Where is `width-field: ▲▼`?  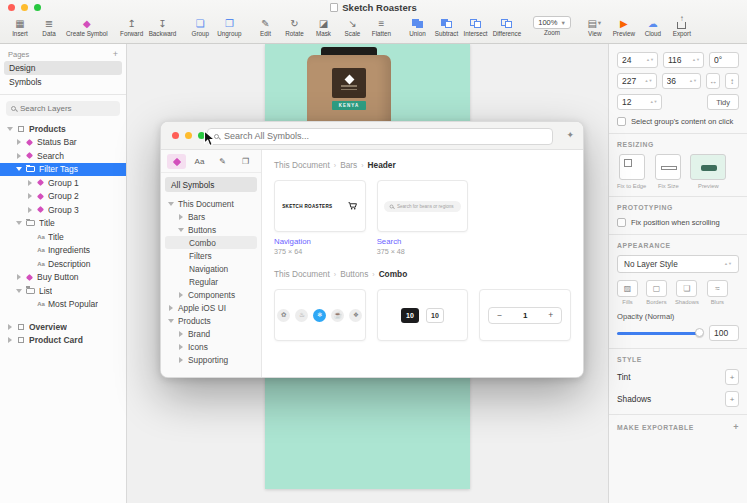
width-field: ▲▼ is located at coordinates (637, 81).